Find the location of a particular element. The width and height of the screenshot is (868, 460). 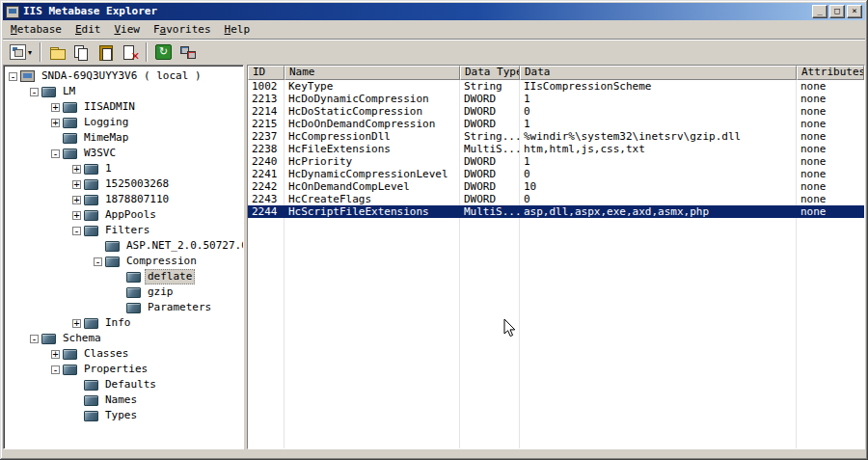

copy-button is located at coordinates (81, 52).